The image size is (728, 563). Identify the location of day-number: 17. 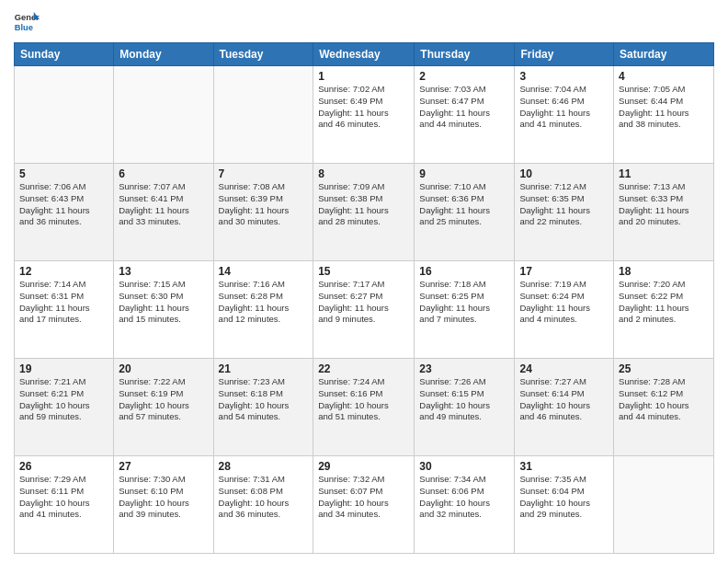
(564, 271).